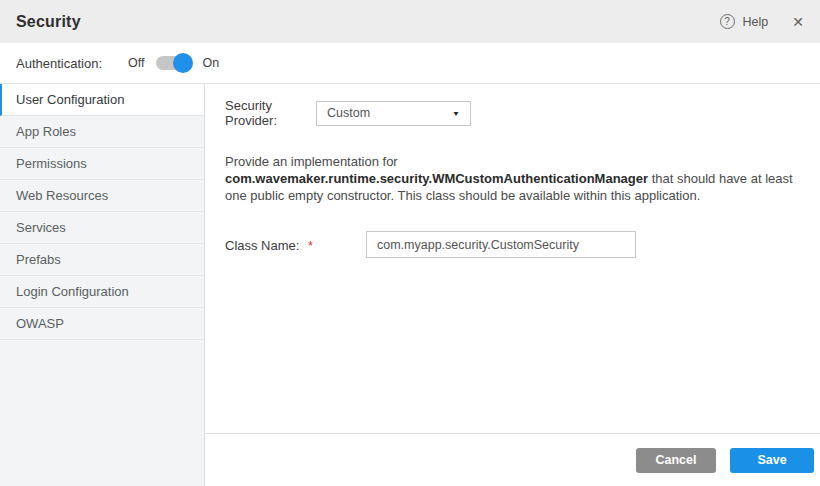  I want to click on toggle-off-label: Off, so click(136, 63).